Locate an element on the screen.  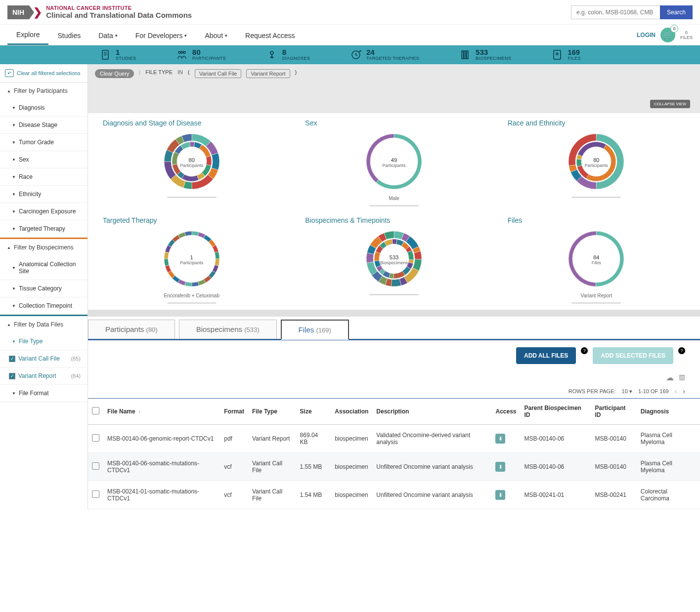
nav-studies: Studies is located at coordinates (69, 35).